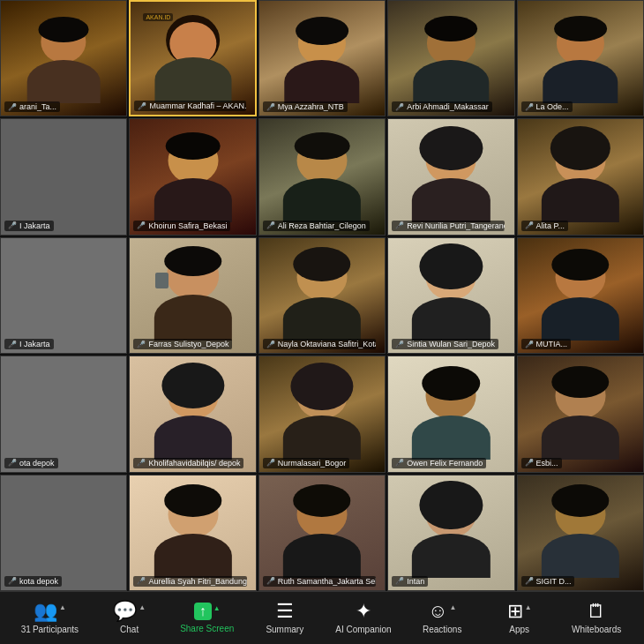  Describe the element at coordinates (519, 630) in the screenshot. I see `apps-label: Apps` at that location.